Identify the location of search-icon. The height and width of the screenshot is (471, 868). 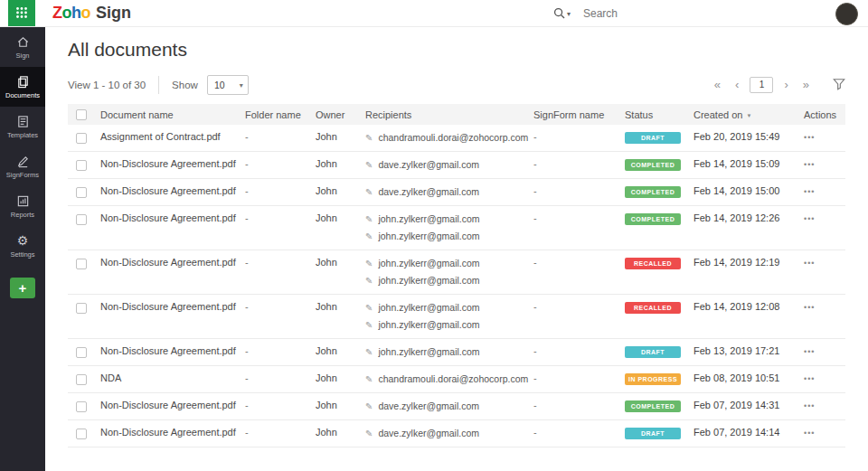
(559, 14).